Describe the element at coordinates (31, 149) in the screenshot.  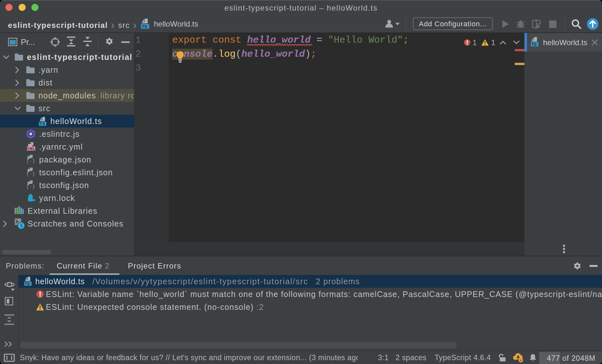
I see `svg-text: YML` at that location.